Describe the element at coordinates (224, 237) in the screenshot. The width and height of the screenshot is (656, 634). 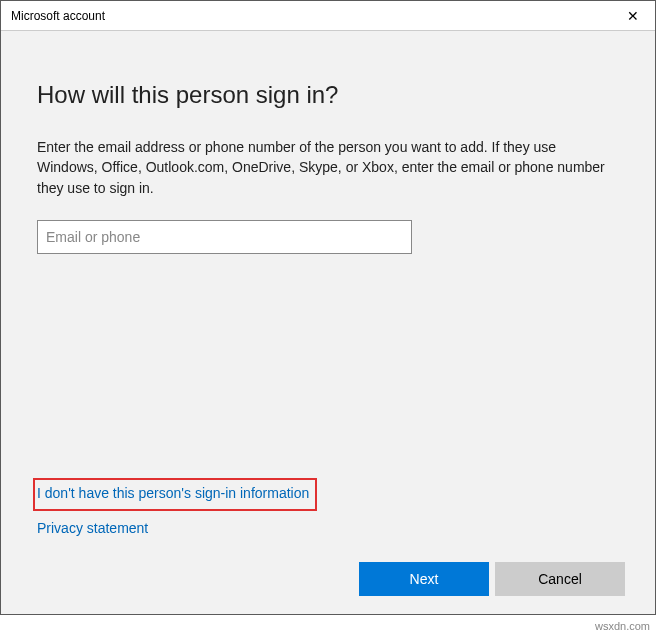
I see `email-or-phone-input` at that location.